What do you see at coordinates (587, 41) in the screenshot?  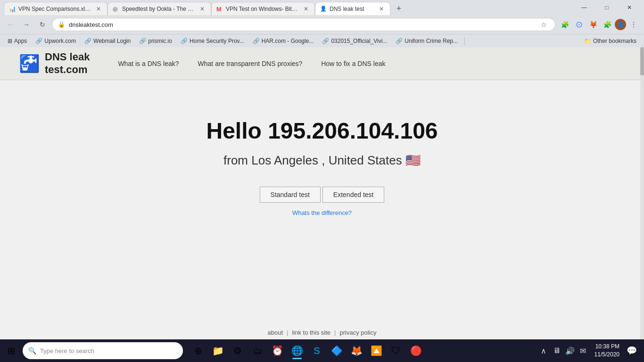 I see `folder-icon: 📁` at bounding box center [587, 41].